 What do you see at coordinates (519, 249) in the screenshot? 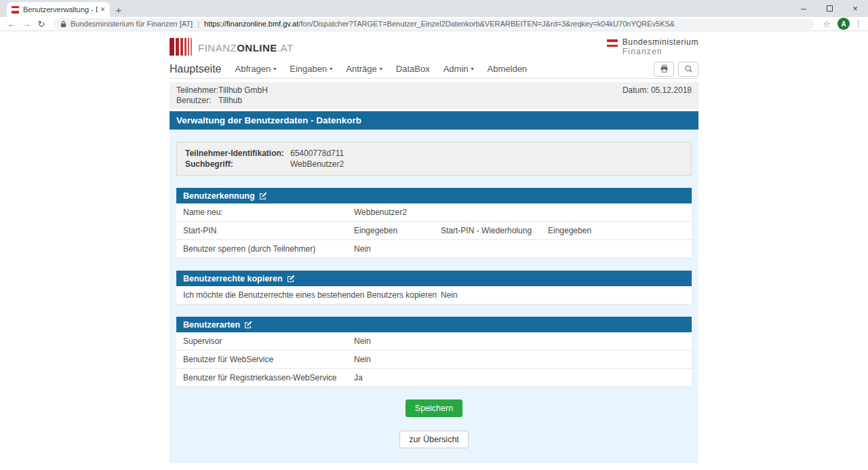
I see `benutzer-sperren-value: Nein` at bounding box center [519, 249].